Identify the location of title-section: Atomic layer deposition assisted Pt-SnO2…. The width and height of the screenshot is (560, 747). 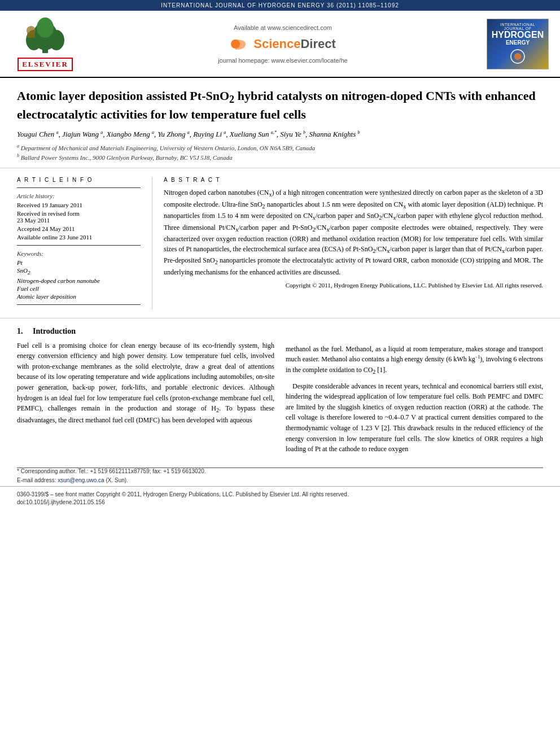
(280, 123).